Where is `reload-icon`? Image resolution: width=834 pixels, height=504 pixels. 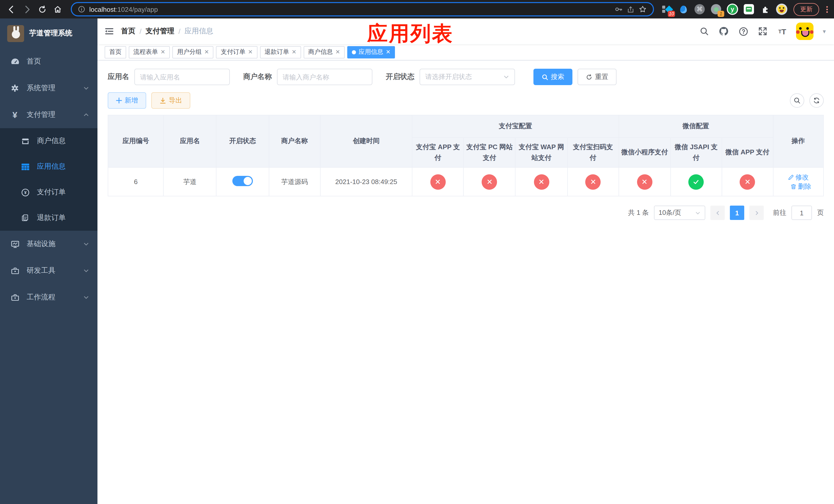
reload-icon is located at coordinates (42, 9).